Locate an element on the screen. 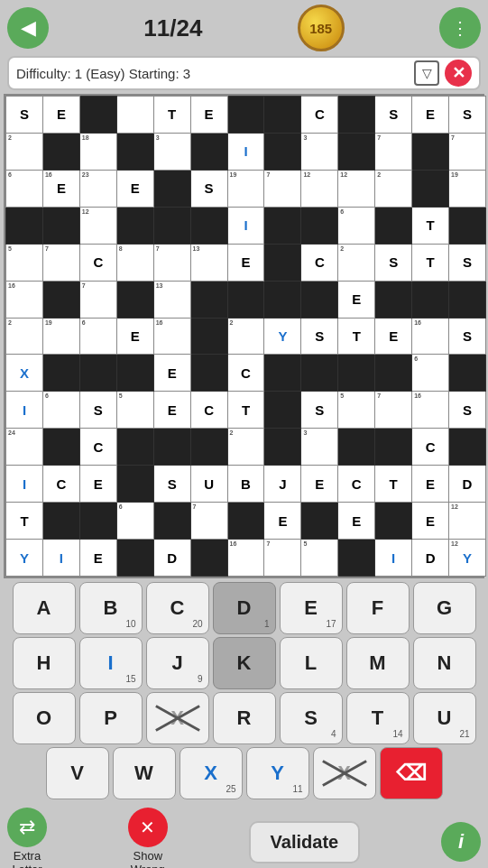 The width and height of the screenshot is (488, 868). key-G: G is located at coordinates (445, 608).